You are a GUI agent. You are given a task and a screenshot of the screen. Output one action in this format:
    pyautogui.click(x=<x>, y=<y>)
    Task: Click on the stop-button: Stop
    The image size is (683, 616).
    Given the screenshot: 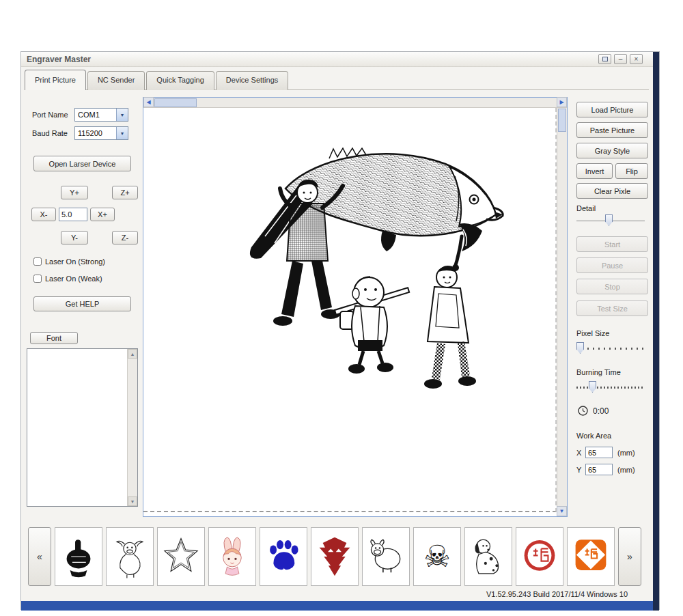 What is the action you would take?
    pyautogui.click(x=612, y=287)
    